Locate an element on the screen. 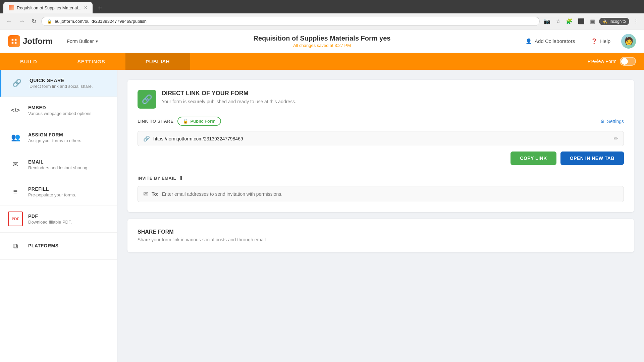  form-builder-dropdown: Form Builder ▾ is located at coordinates (83, 41).